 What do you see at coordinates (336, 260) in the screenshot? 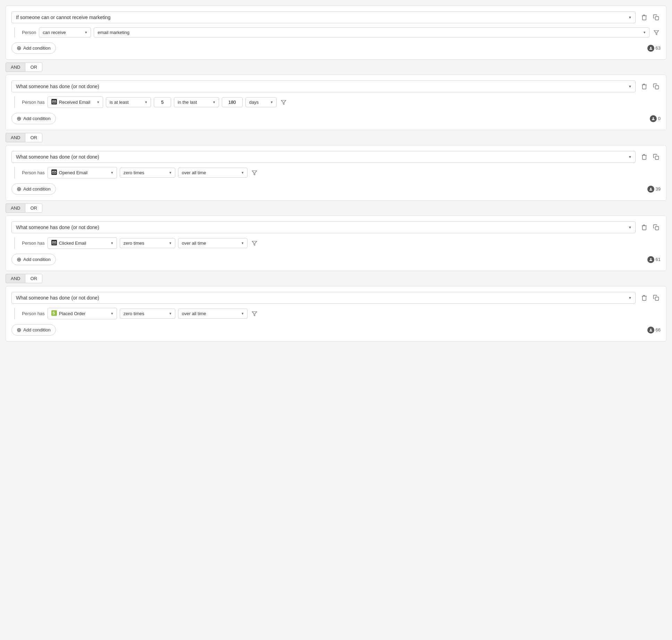
I see `condition-footer: ⊕ Add condition 61` at bounding box center [336, 260].